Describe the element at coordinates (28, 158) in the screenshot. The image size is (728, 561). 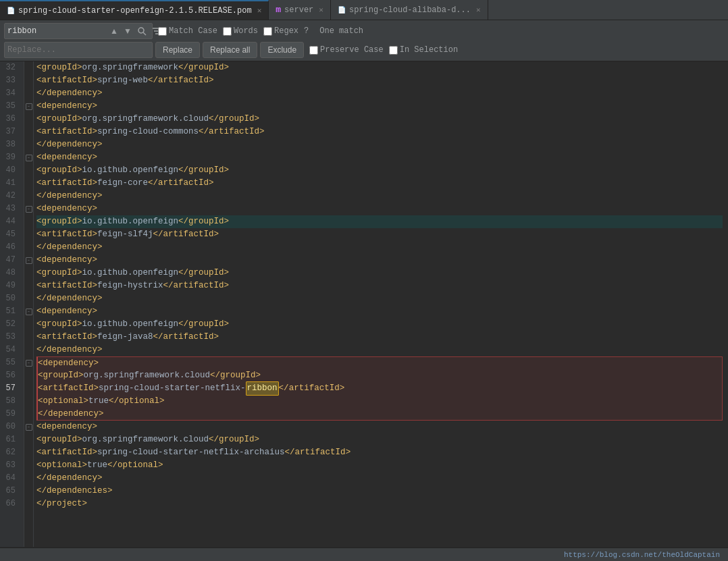
I see `gutter-cell-39: -` at that location.